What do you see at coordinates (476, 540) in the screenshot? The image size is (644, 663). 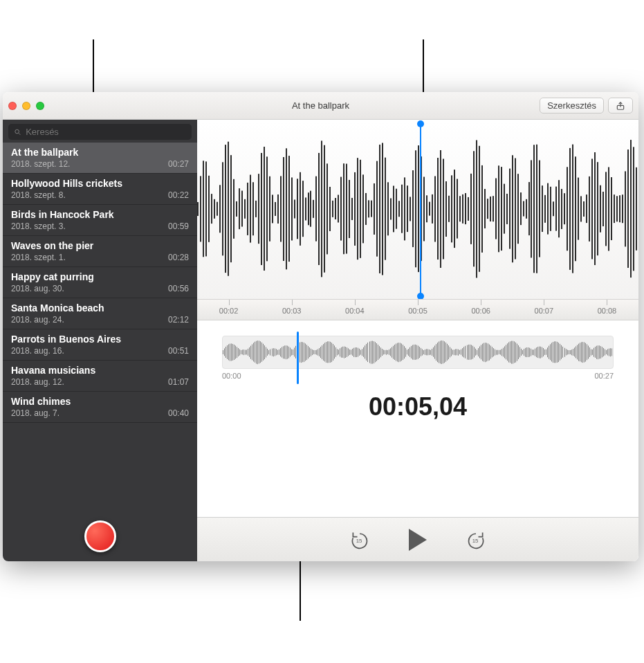 I see `skip-forward-icon: 15` at bounding box center [476, 540].